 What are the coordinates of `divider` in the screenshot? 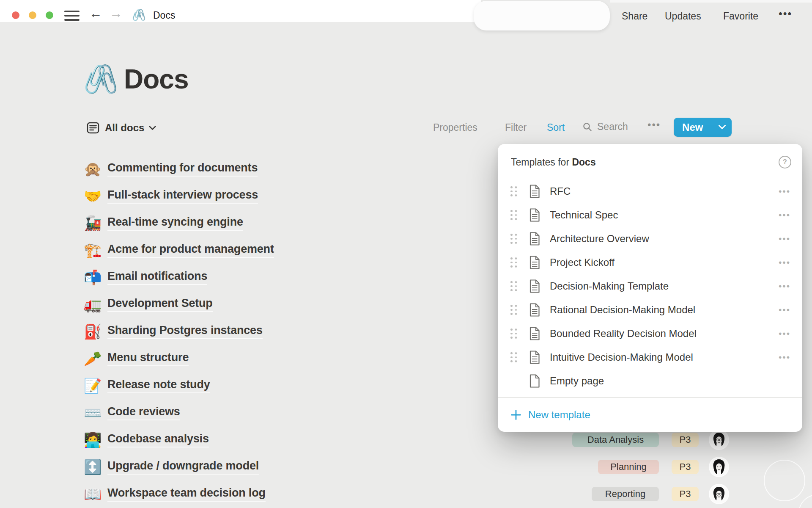 It's located at (650, 398).